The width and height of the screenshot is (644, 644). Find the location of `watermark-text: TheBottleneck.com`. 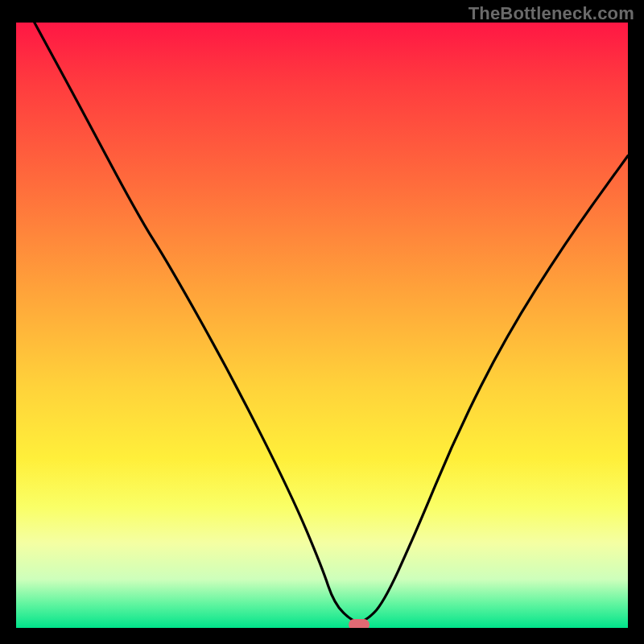

watermark-text: TheBottleneck.com is located at coordinates (551, 14).